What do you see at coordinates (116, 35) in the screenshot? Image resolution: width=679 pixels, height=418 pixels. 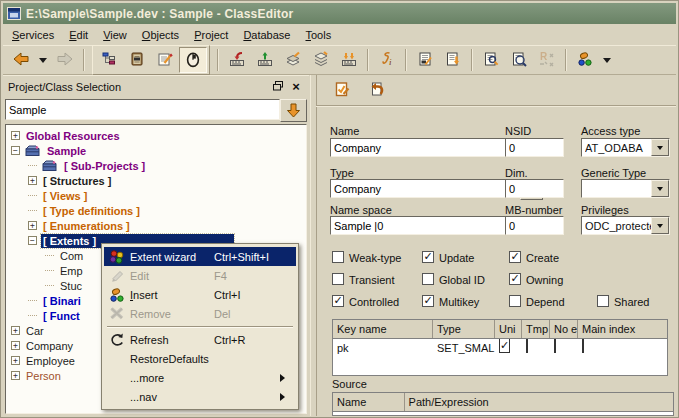 I see `menu-view: View` at bounding box center [116, 35].